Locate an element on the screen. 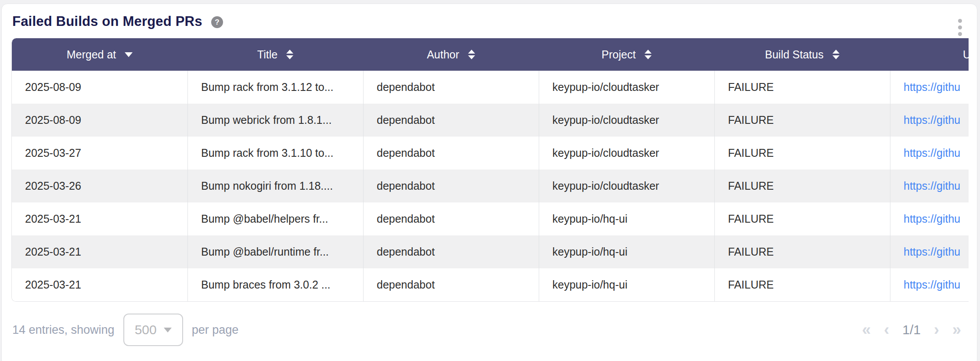 The width and height of the screenshot is (980, 361). column-label: Author is located at coordinates (443, 54).